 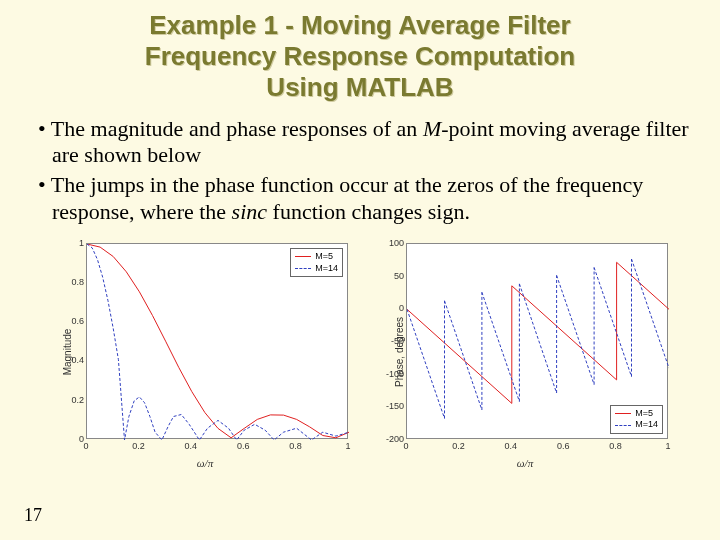 What do you see at coordinates (360, 87) in the screenshot?
I see `title-line3: Using MATLAB` at bounding box center [360, 87].